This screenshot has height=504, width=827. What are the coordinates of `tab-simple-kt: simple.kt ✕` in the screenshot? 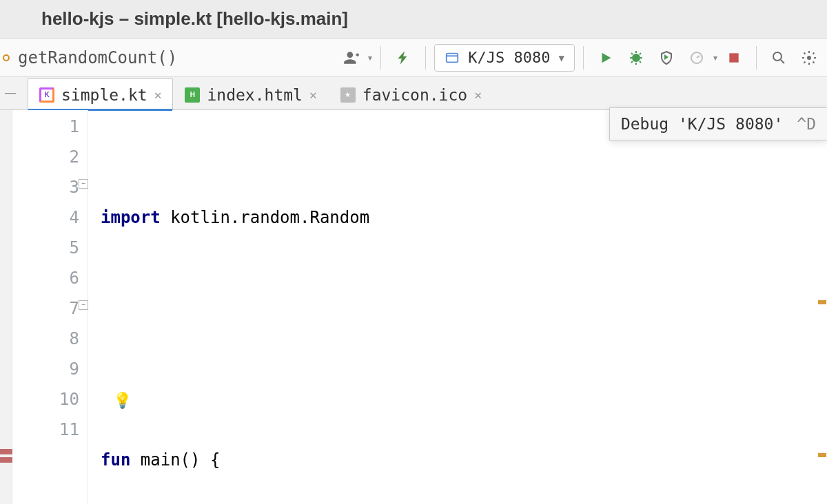 It's located at (101, 94).